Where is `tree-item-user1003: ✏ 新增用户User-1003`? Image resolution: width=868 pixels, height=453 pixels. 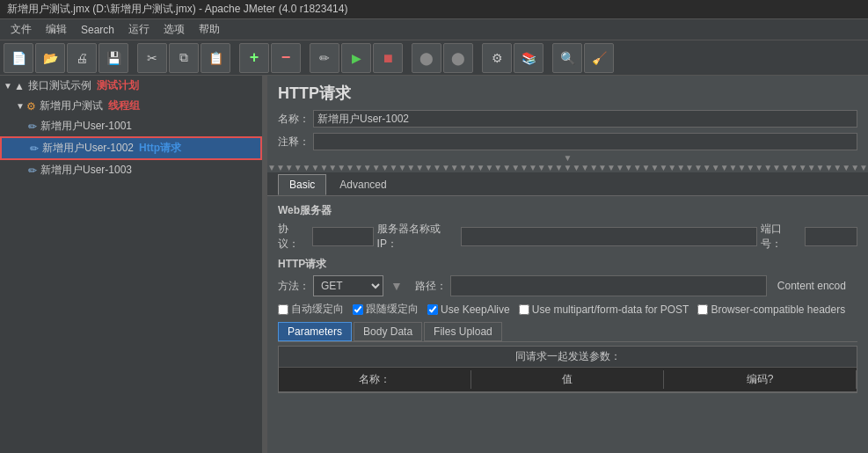 tree-item-user1003: ✏ 新增用户User-1003 is located at coordinates (131, 171).